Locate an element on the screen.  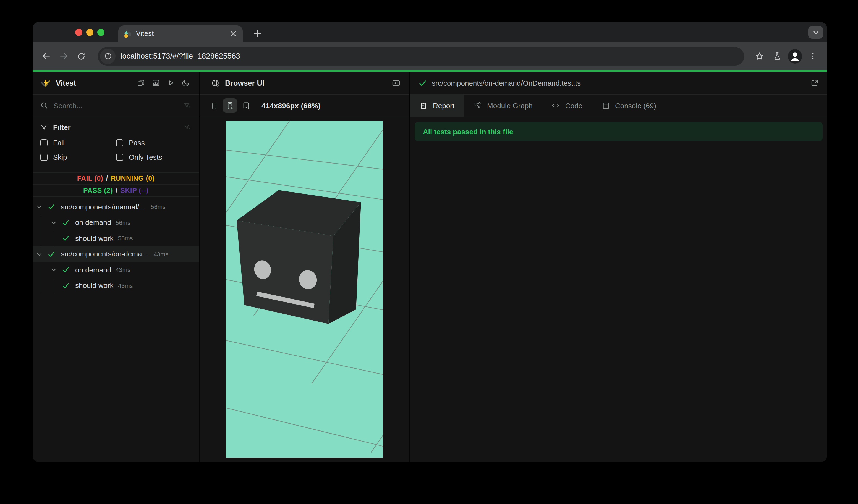
run-all-play-icon is located at coordinates (171, 83).